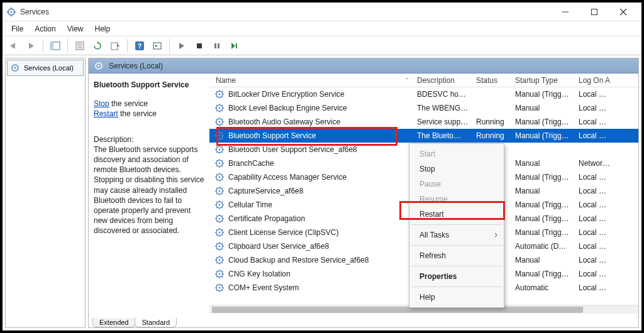  What do you see at coordinates (492, 136) in the screenshot?
I see `service-status: Running` at bounding box center [492, 136].